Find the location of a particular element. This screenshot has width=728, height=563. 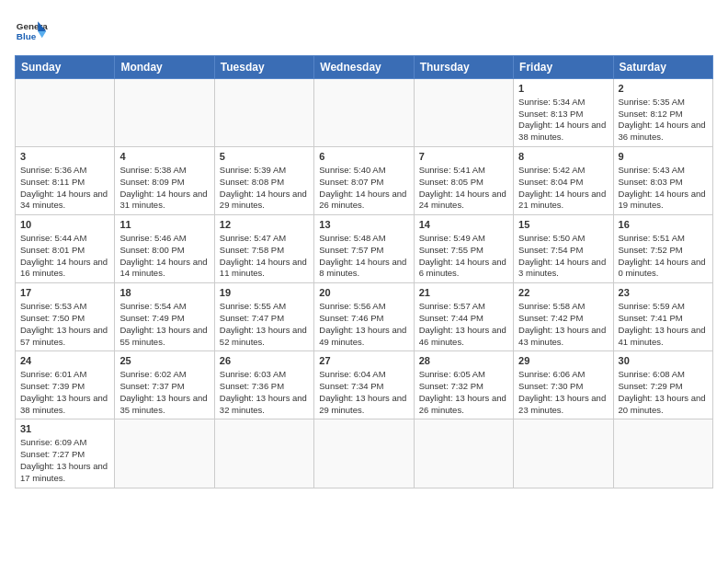

day-info-line: Sunset: 7:36 PM is located at coordinates (265, 386).